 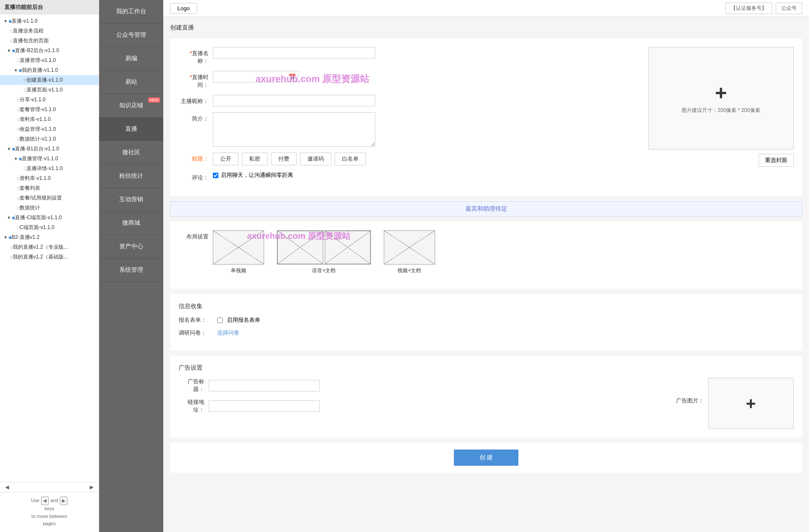 I want to click on nav-fans-stats: 粉丝统计, so click(x=131, y=176).